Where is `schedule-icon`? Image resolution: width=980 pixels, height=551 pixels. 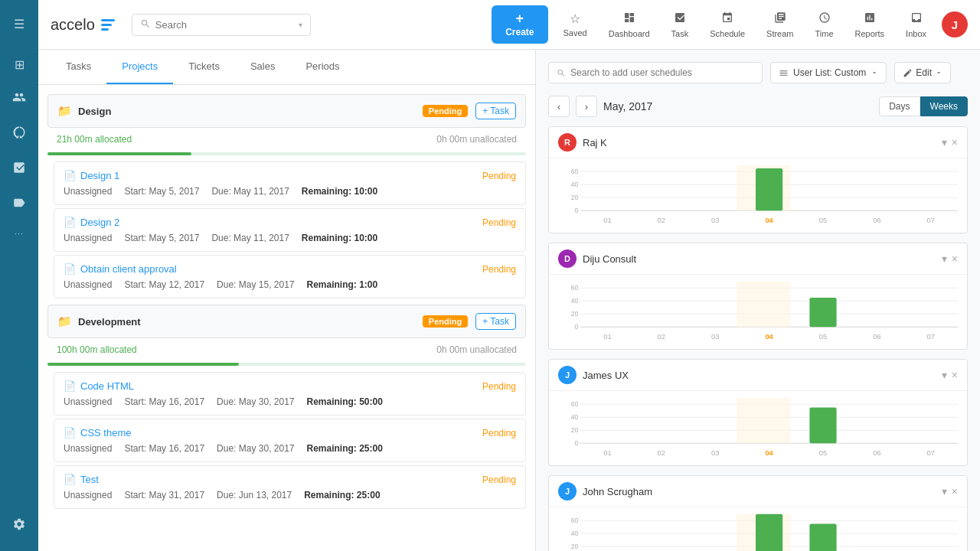
schedule-icon is located at coordinates (727, 19).